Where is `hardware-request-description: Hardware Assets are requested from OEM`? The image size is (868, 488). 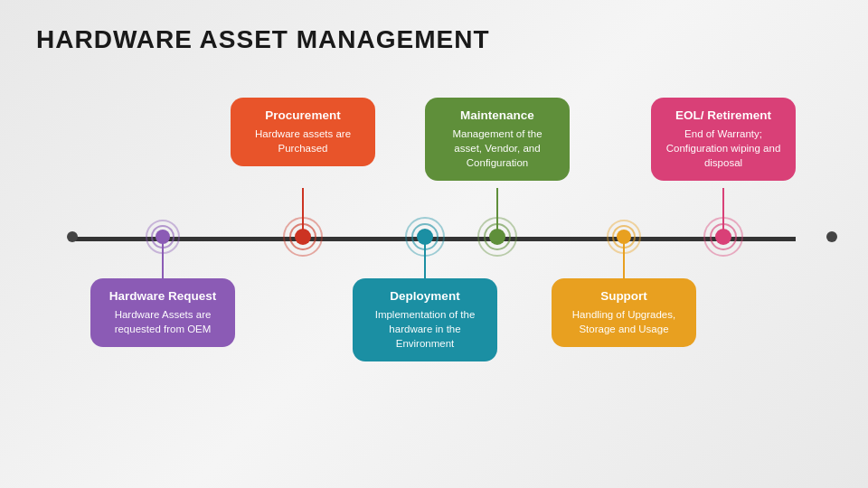 hardware-request-description: Hardware Assets are requested from OEM is located at coordinates (163, 322).